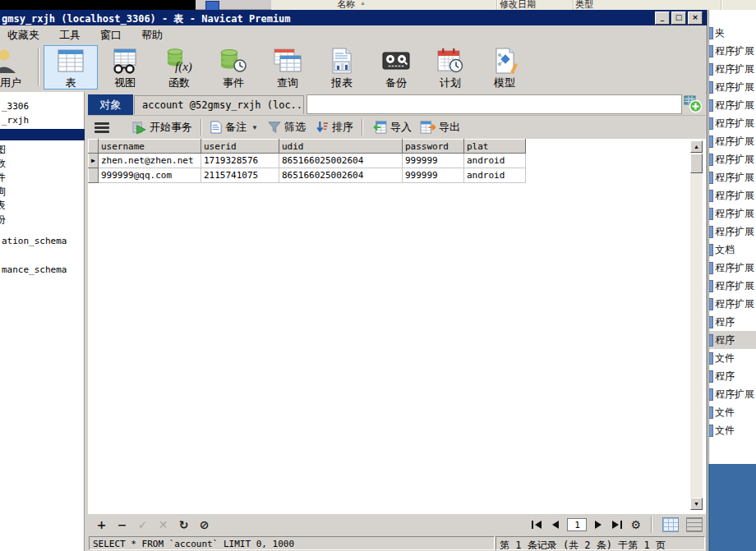 This screenshot has width=756, height=551. I want to click on sort-button: 排序, so click(334, 127).